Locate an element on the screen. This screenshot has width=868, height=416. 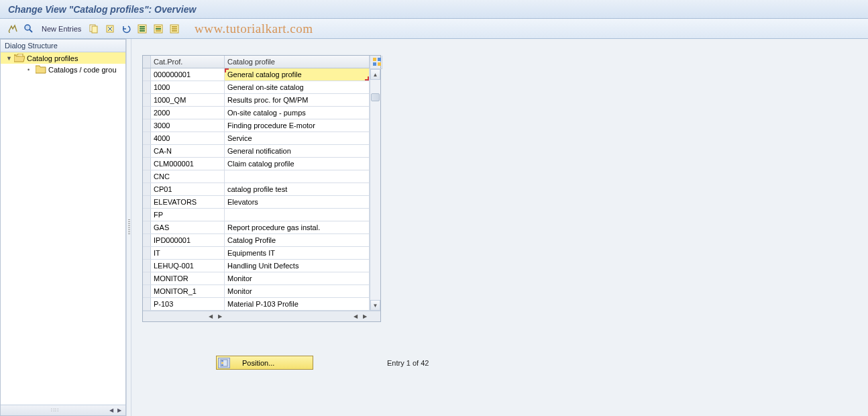
table-config-icon is located at coordinates (376, 62).